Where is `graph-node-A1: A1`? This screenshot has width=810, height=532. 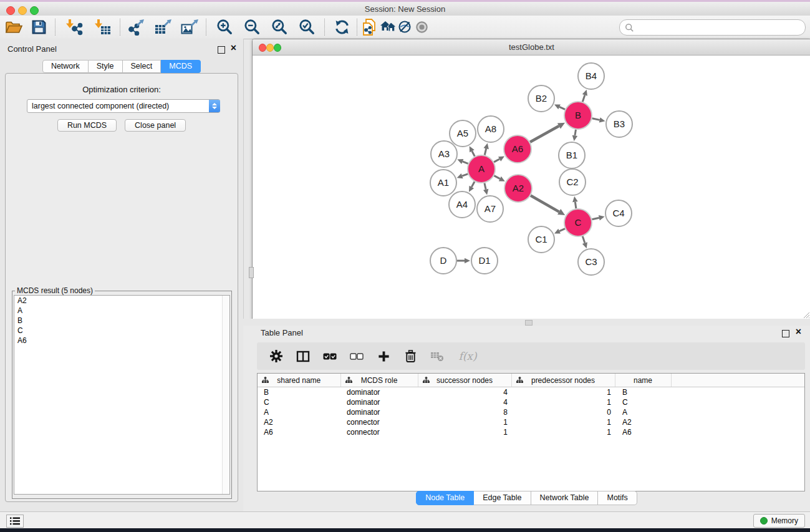
graph-node-A1: A1 is located at coordinates (443, 183).